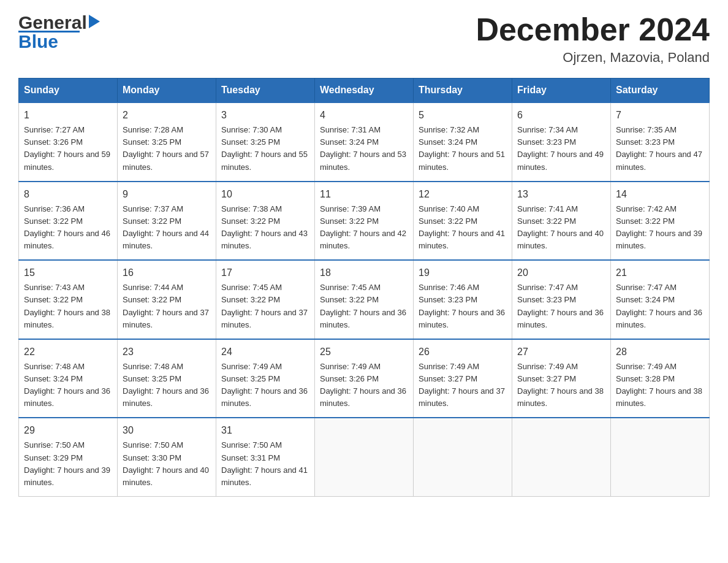 The width and height of the screenshot is (728, 563). Describe the element at coordinates (67, 148) in the screenshot. I see `day-info: Sunrise: 7:27 AMSunset: 3:26 PMDaylight:…` at that location.